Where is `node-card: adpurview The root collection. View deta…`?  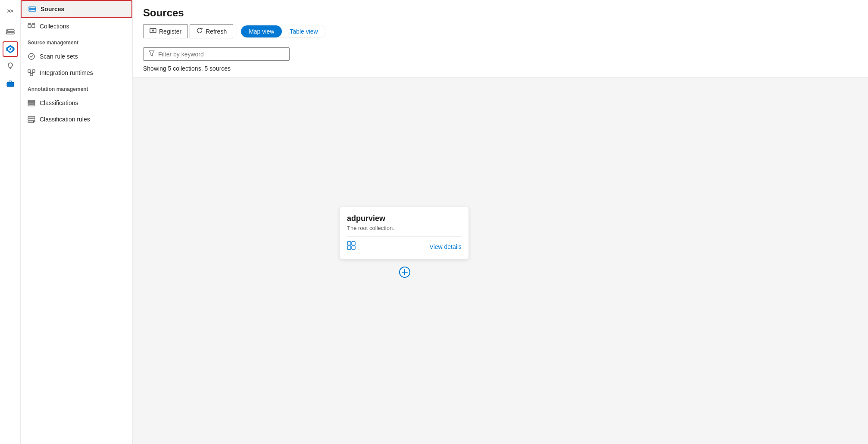
node-card: adpurview The root collection. View deta… is located at coordinates (404, 233).